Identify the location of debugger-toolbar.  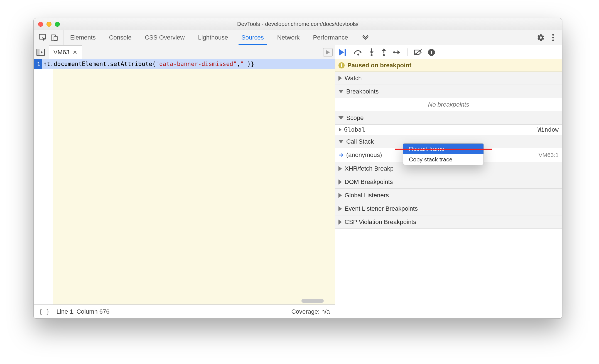
(449, 52).